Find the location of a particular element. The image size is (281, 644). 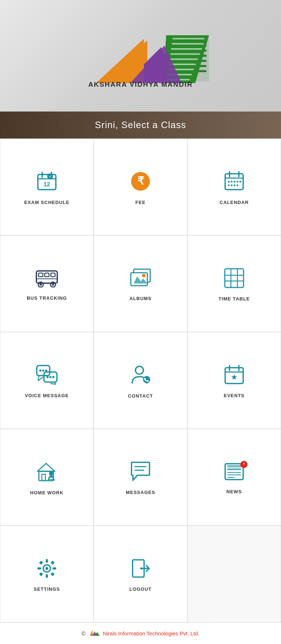

time-table-label: TIME TABLE is located at coordinates (234, 299).